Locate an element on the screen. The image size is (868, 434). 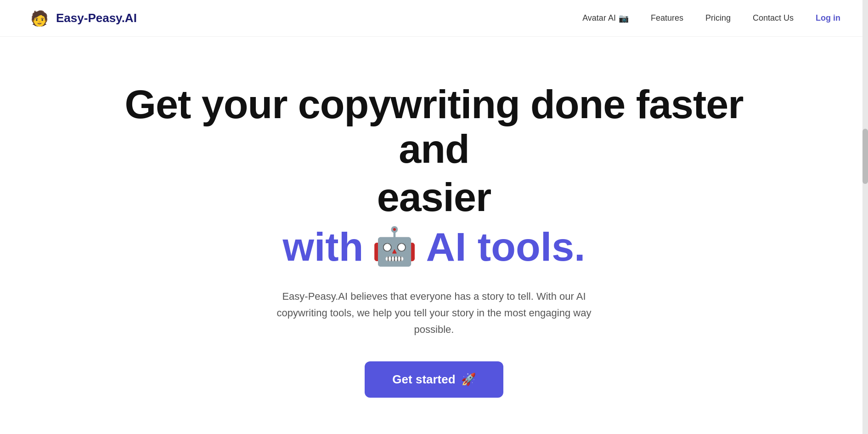
logo-icon: 🧑 is located at coordinates (39, 18).